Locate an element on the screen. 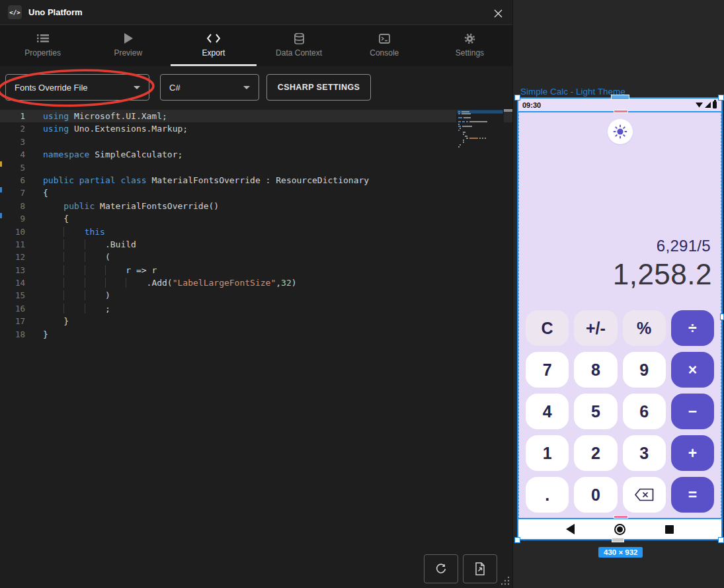  tab-properties: Properties is located at coordinates (42, 46).